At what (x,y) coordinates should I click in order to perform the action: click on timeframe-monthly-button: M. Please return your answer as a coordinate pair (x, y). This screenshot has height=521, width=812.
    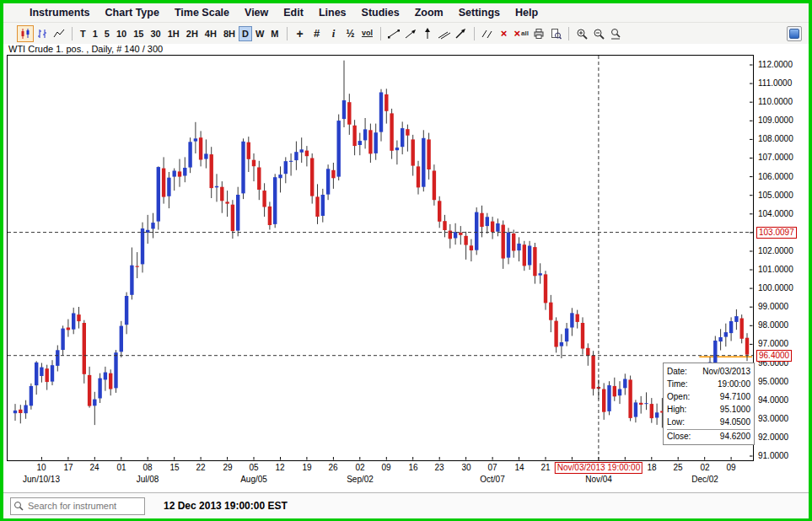
    Looking at the image, I should click on (275, 34).